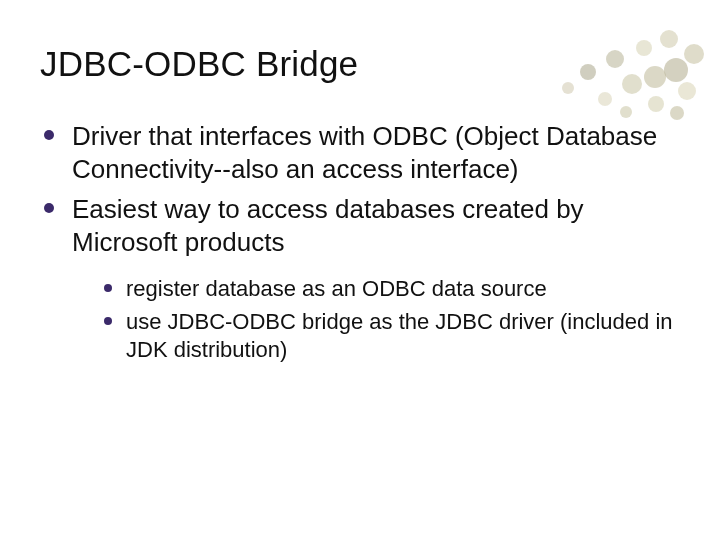  Describe the element at coordinates (376, 154) in the screenshot. I see `bullet-text: Driver that interfaces with ODBC (Object…` at that location.